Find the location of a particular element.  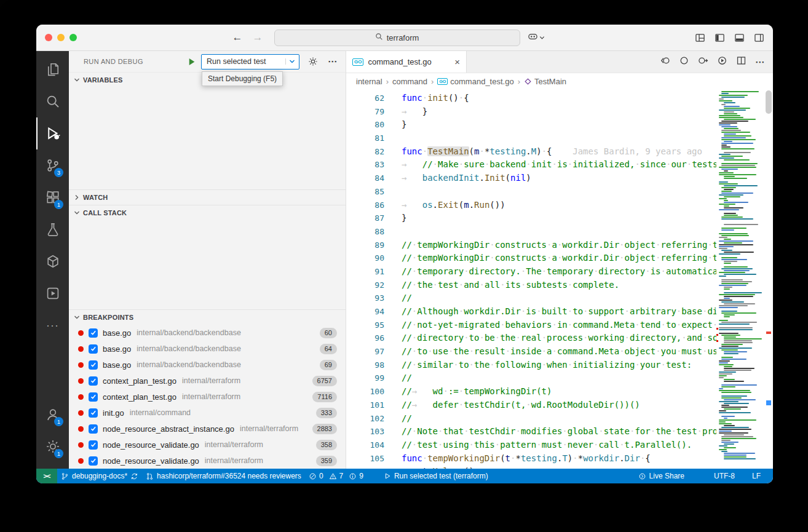

activity-extensions: 1 is located at coordinates (53, 197).